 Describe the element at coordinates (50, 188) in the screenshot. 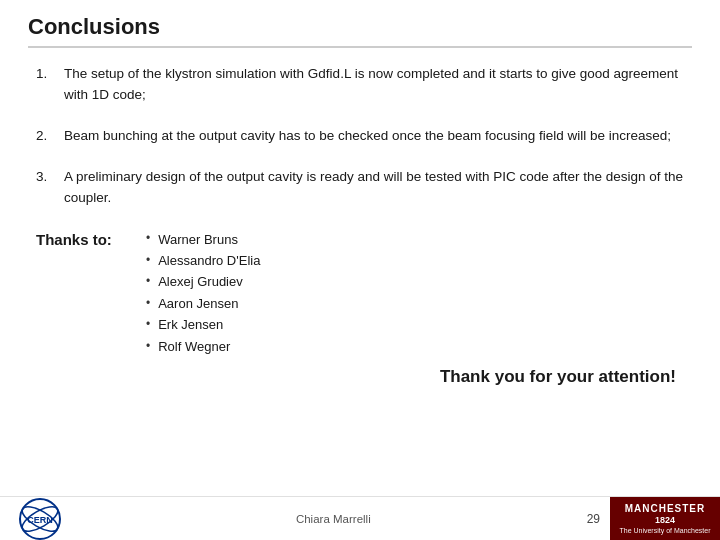

I see `item-number-3: 3.` at that location.